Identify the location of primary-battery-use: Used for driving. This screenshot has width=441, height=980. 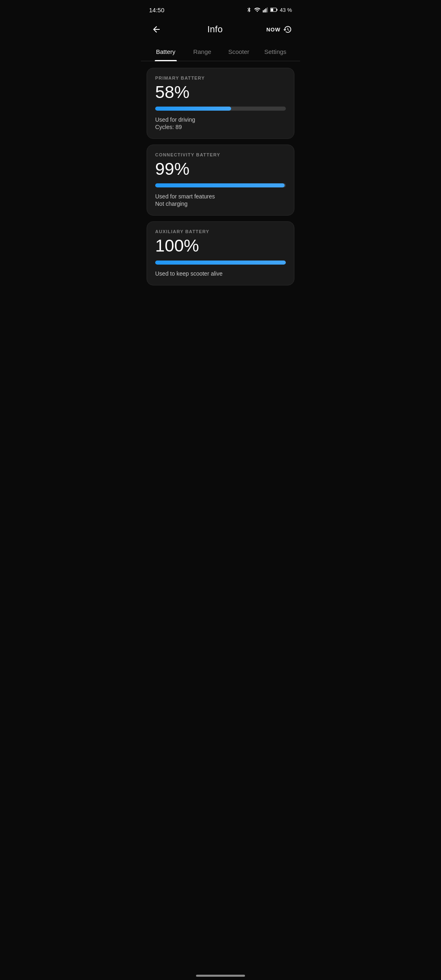
(220, 120).